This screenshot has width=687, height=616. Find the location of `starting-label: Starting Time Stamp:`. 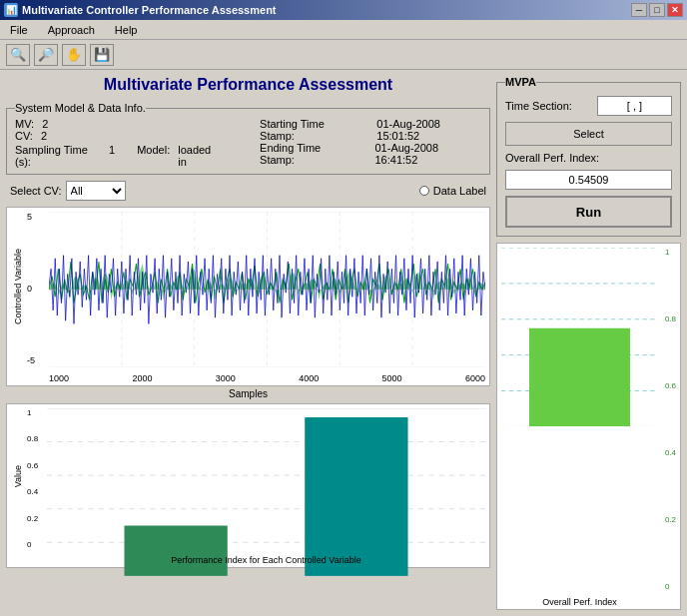

starting-label: Starting Time Stamp: is located at coordinates (309, 130).